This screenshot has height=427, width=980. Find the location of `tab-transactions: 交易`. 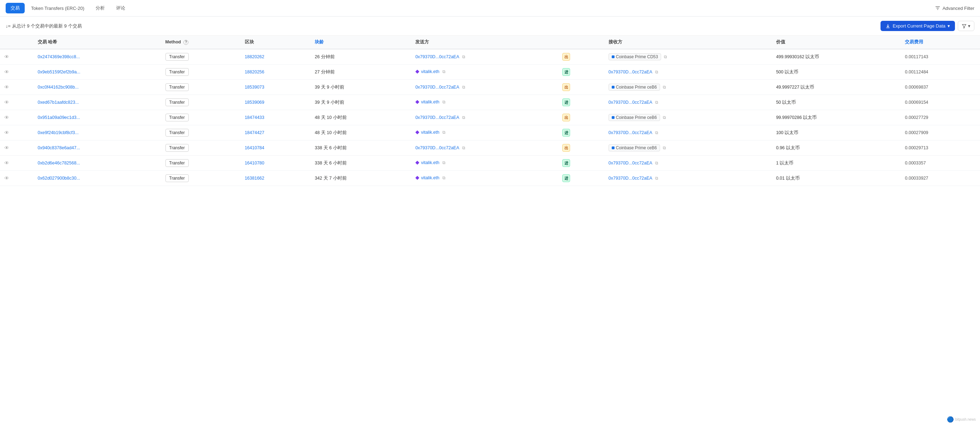

tab-transactions: 交易 is located at coordinates (15, 8).